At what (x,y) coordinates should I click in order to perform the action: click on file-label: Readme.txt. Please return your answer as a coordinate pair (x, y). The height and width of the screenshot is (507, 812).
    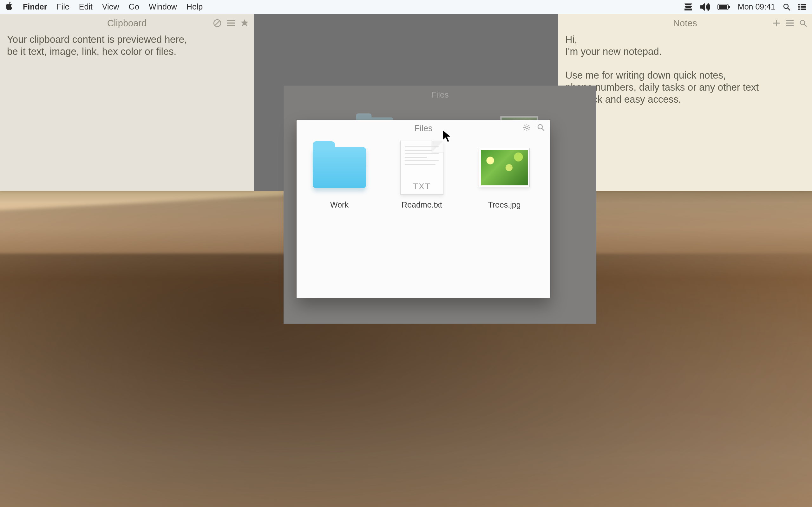
    Looking at the image, I should click on (422, 205).